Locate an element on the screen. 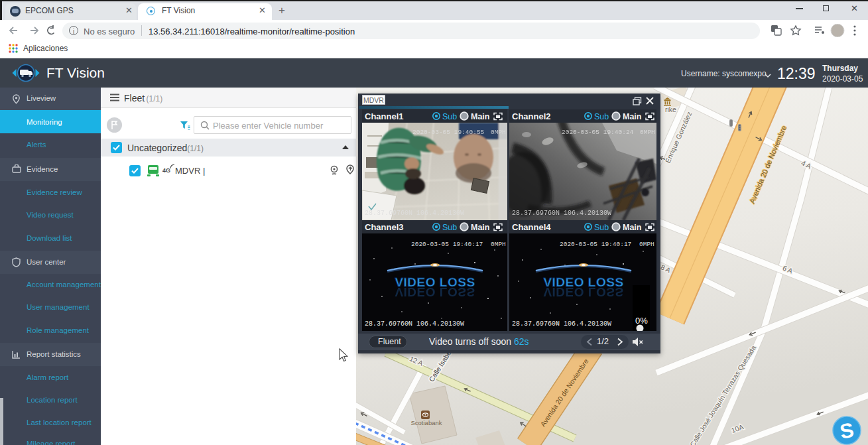 This screenshot has height=445, width=868. svg-text: rike is located at coordinates (671, 109).